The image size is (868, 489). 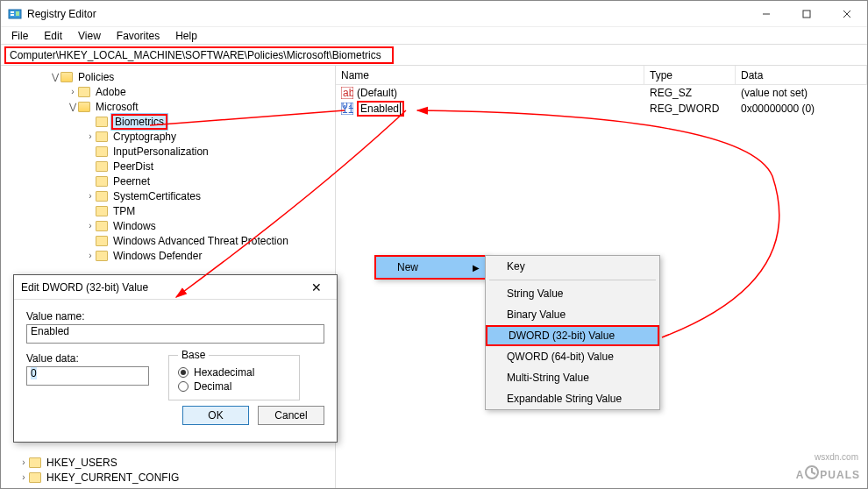 What do you see at coordinates (193, 355) in the screenshot?
I see `base-legend: Base` at bounding box center [193, 355].